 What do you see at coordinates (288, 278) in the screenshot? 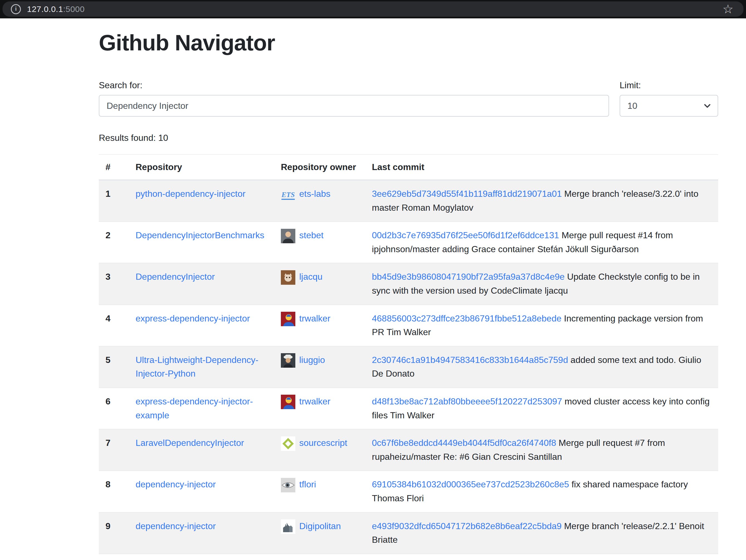
I see `ljacqu-photo` at bounding box center [288, 278].